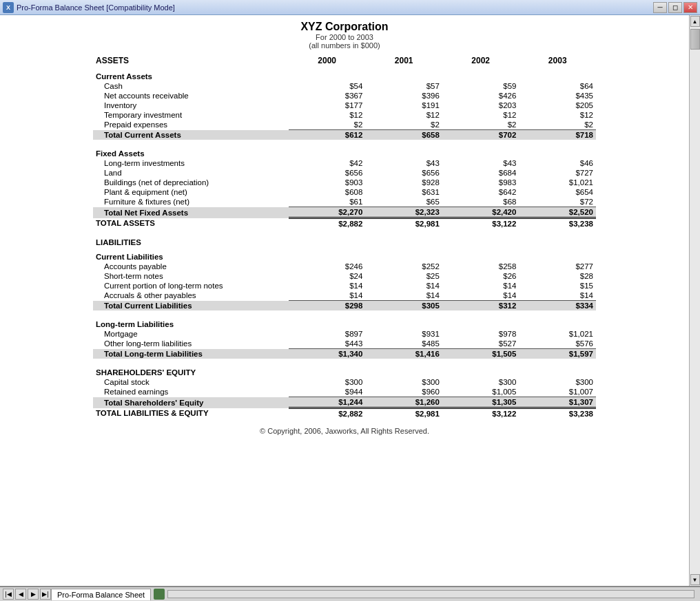 The image size is (700, 601). I want to click on year1-col-header: 2000, so click(327, 61).